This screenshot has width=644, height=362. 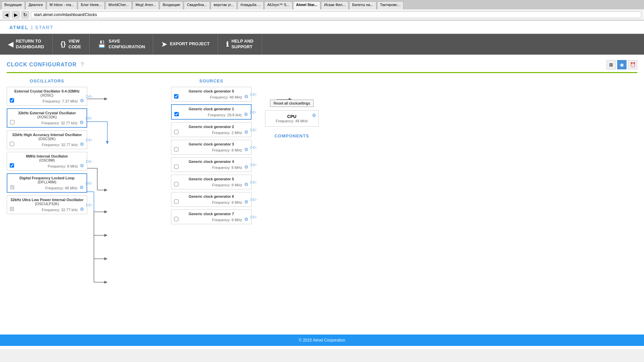 I want to click on source-box-gclk5: Generic clock generator 5 Frequency: 8 M…, so click(x=211, y=182).